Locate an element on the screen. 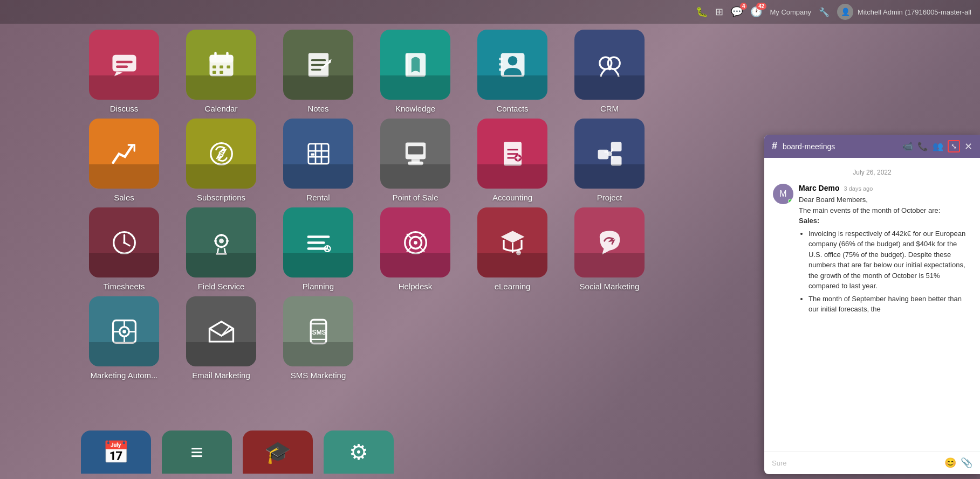  app-icon-knowledge is located at coordinates (415, 65).